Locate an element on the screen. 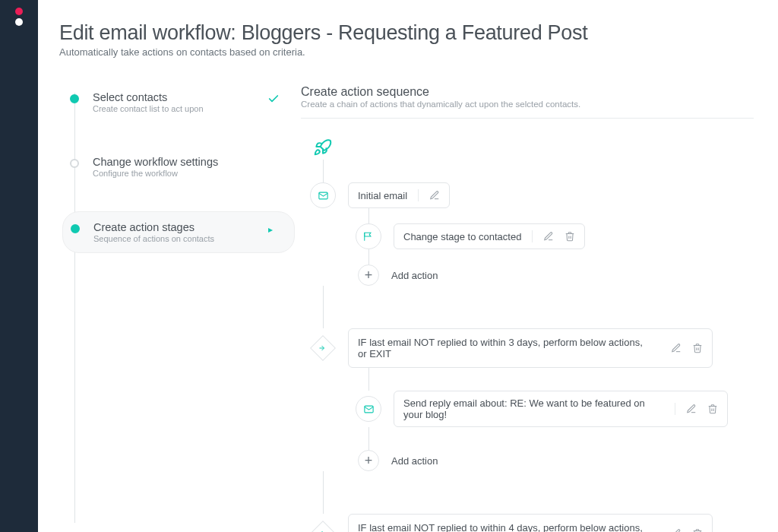  check-icon is located at coordinates (274, 99).